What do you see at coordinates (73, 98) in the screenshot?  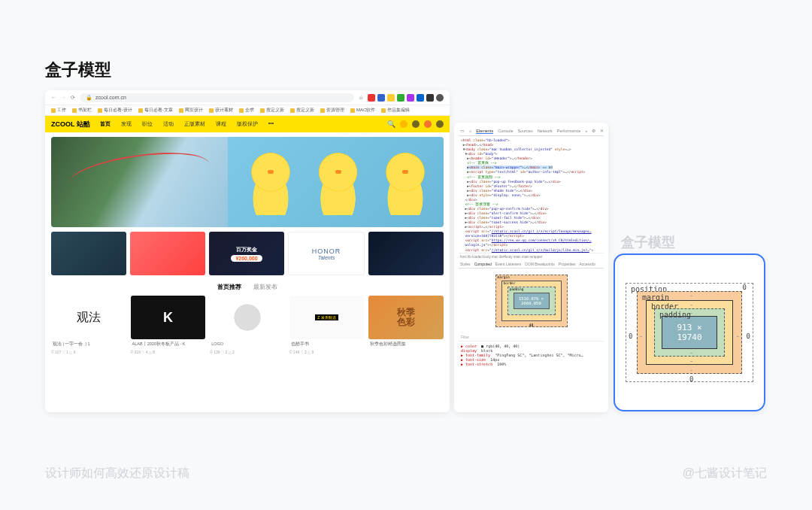 I see `reload-icon: ⟳` at bounding box center [73, 98].